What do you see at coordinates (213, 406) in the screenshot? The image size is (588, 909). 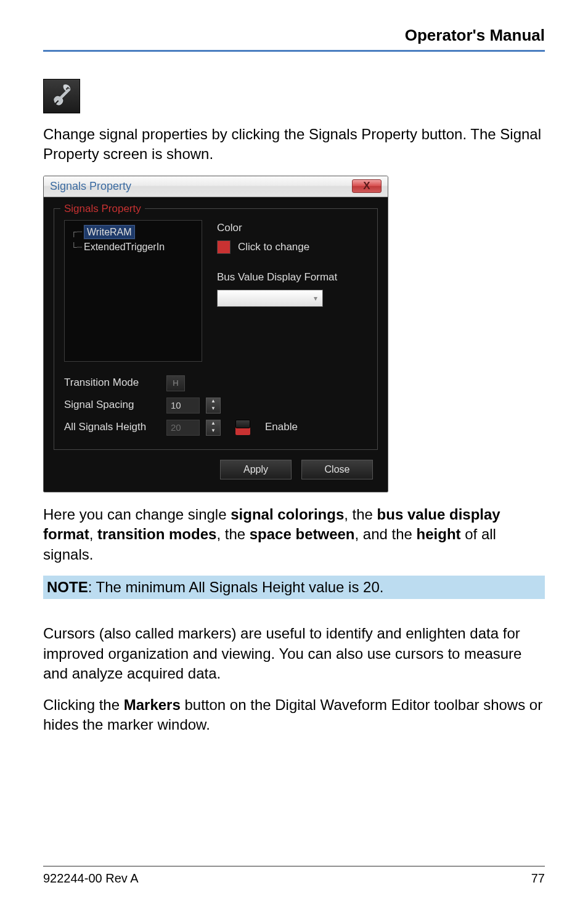 I see `signal-spacing-stepper: ▲ ▼` at bounding box center [213, 406].